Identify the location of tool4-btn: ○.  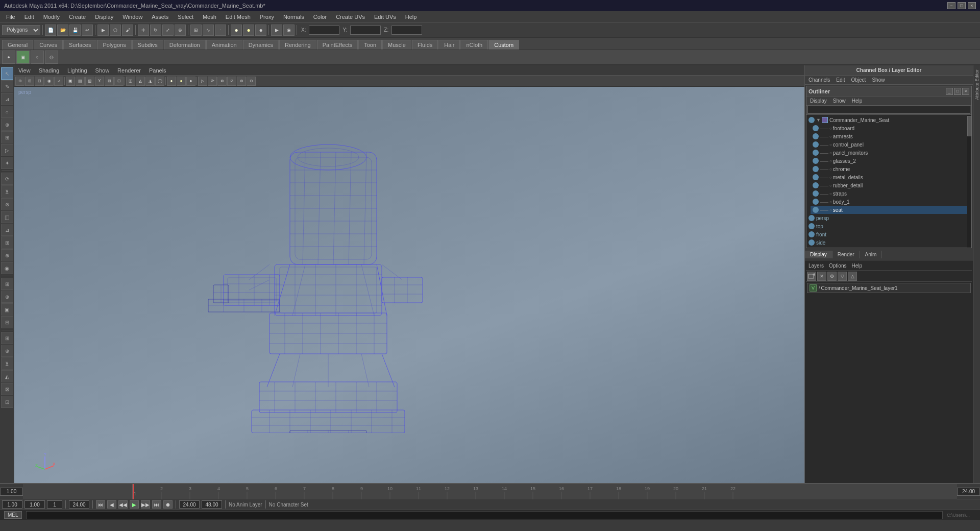
(7, 112).